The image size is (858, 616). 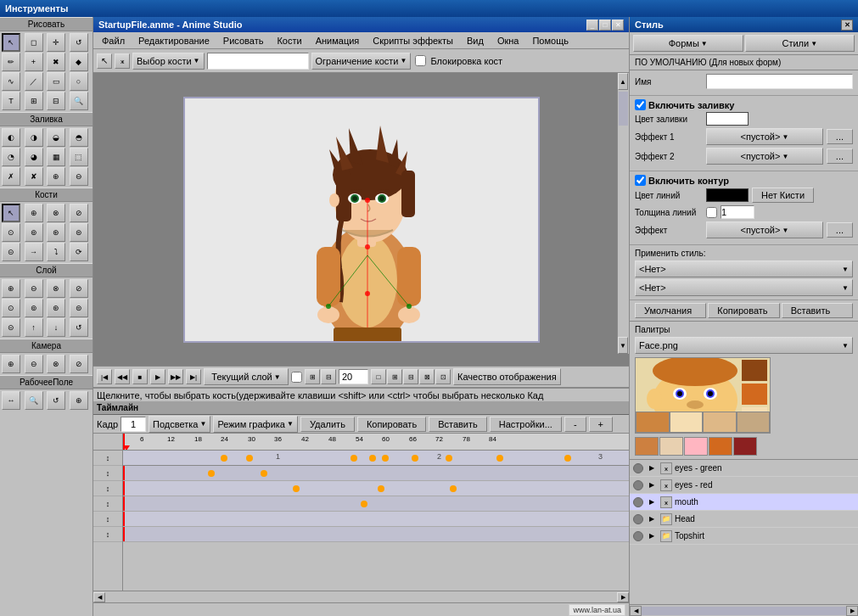 I want to click on bone-tool-9: ⊝, so click(x=11, y=252).